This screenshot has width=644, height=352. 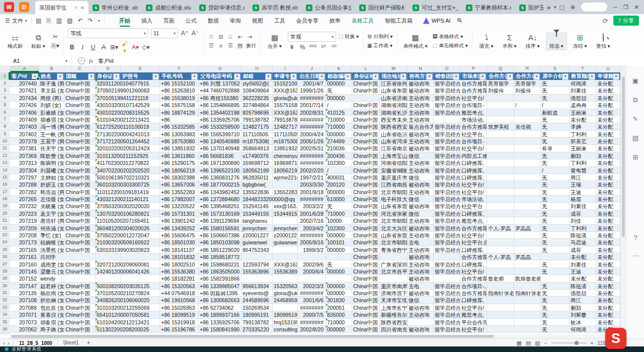 What do you see at coordinates (213, 21) in the screenshot?
I see `menu-item-数据: 数据` at bounding box center [213, 21].